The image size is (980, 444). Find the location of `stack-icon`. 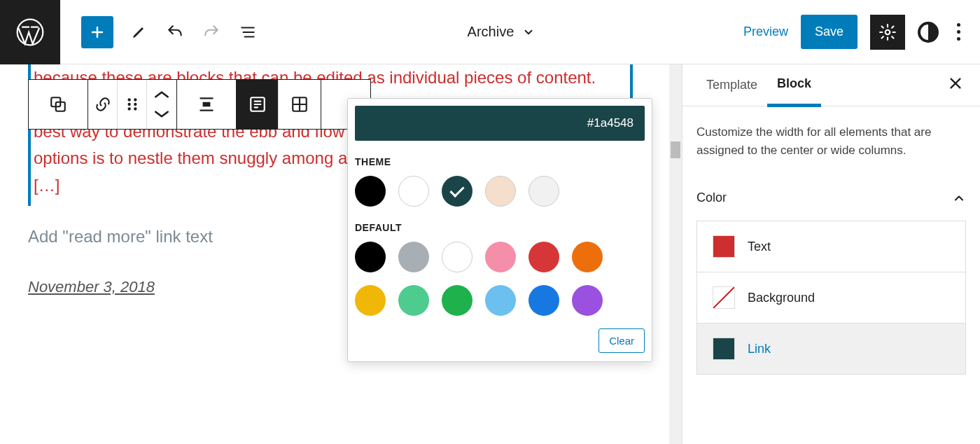

stack-icon is located at coordinates (258, 104).